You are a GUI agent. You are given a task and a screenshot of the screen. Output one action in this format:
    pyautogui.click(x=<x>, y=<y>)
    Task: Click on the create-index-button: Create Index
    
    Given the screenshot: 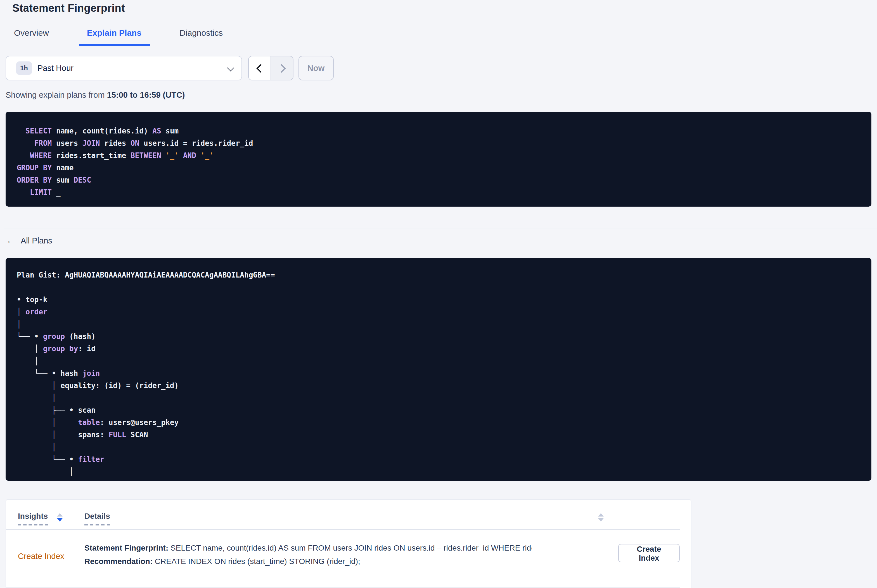 What is the action you would take?
    pyautogui.click(x=649, y=553)
    